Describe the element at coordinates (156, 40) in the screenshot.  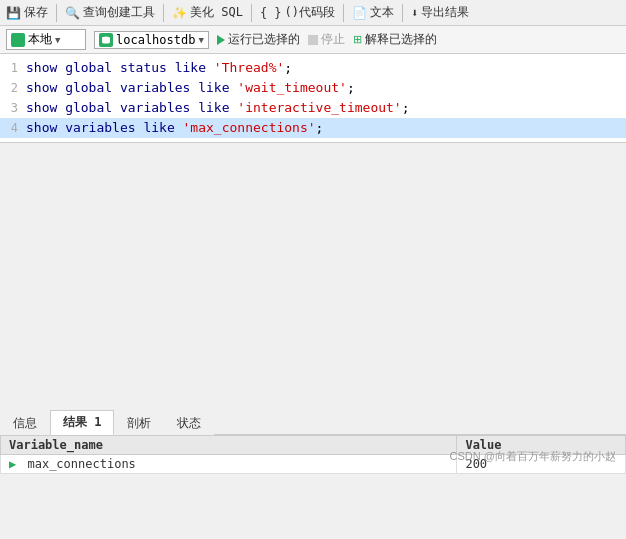
I see `db-label: localhostdb` at that location.